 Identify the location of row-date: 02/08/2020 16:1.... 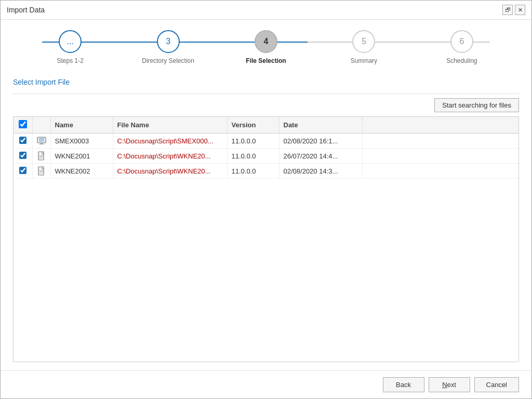
(321, 141).